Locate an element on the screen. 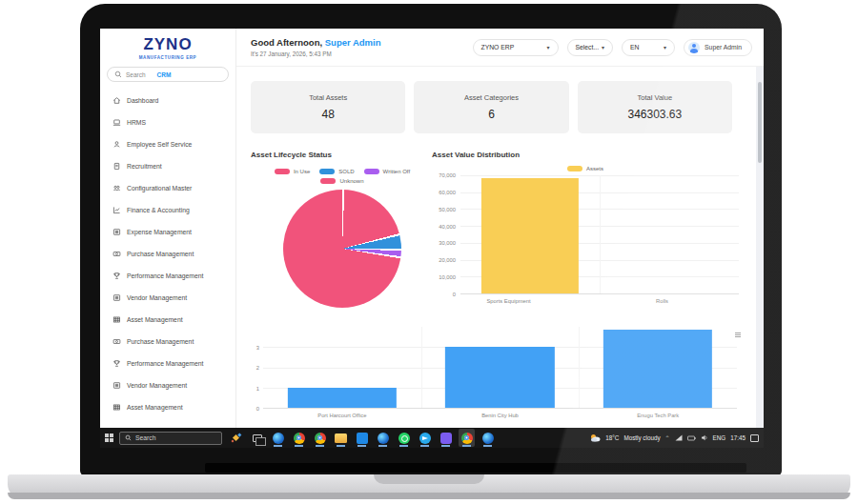 Image resolution: width=858 pixels, height=504 pixels. greeting-text: Good Afternoon, Super Admin is located at coordinates (317, 42).